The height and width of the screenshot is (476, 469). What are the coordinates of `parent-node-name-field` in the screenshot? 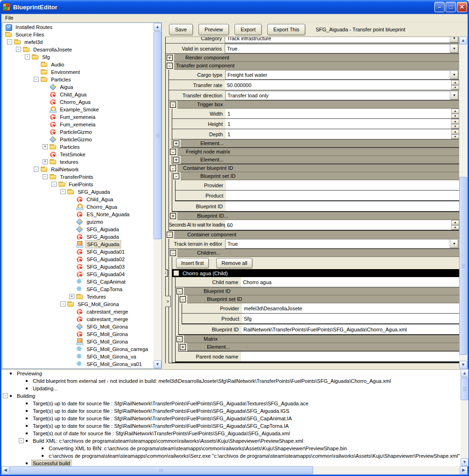 It's located at (350, 357).